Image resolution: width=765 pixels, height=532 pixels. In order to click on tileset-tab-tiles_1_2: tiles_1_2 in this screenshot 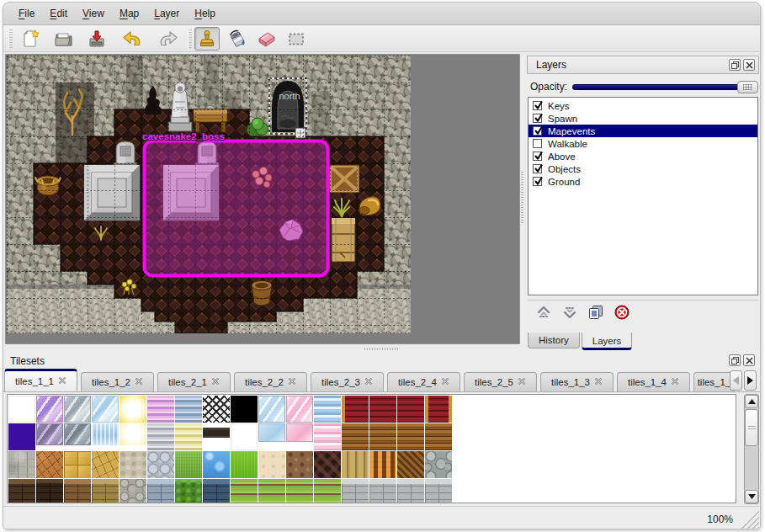, I will do `click(118, 382)`.